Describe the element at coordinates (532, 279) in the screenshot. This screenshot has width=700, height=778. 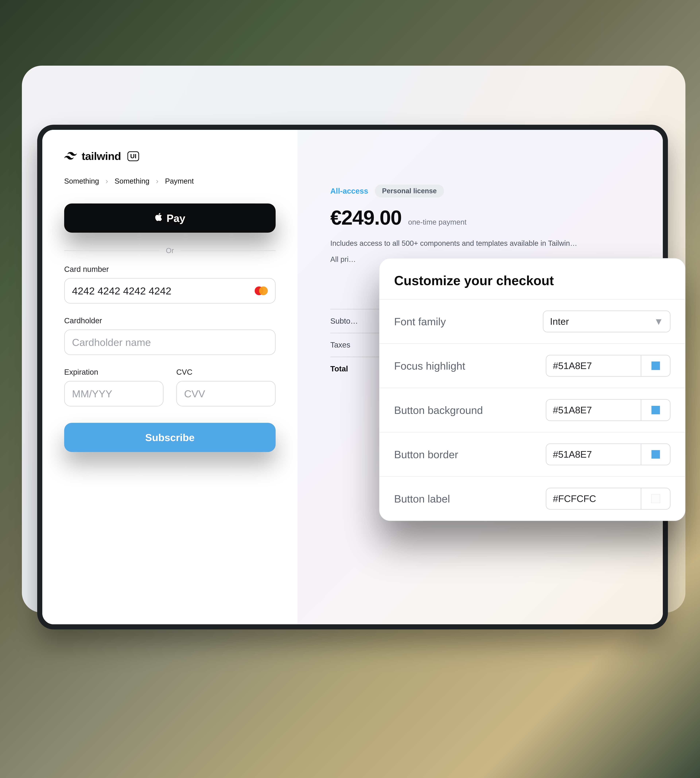
I see `customize-title: Customize your checkout` at that location.